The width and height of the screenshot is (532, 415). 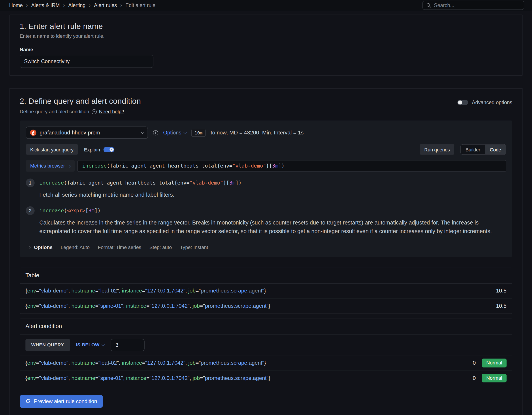 What do you see at coordinates (273, 211) in the screenshot?
I see `explain-code-2: increase(<expr>[3m])` at bounding box center [273, 211].